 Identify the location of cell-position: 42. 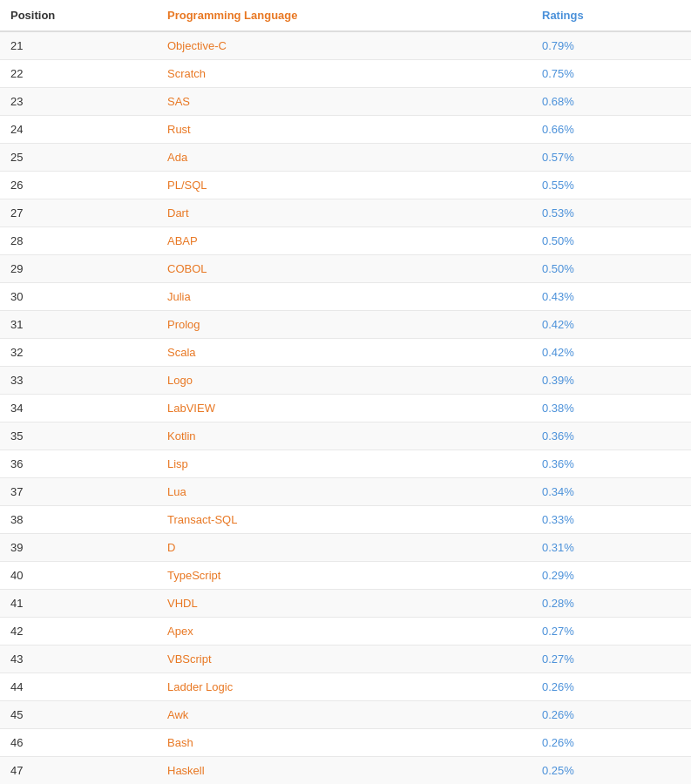
(78, 632).